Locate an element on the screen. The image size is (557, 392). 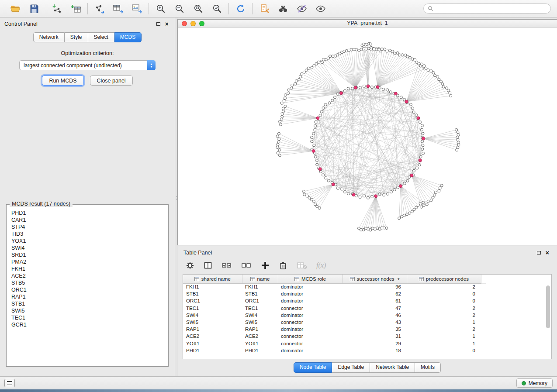
mcds-result-item: SRD1 is located at coordinates (89, 255).